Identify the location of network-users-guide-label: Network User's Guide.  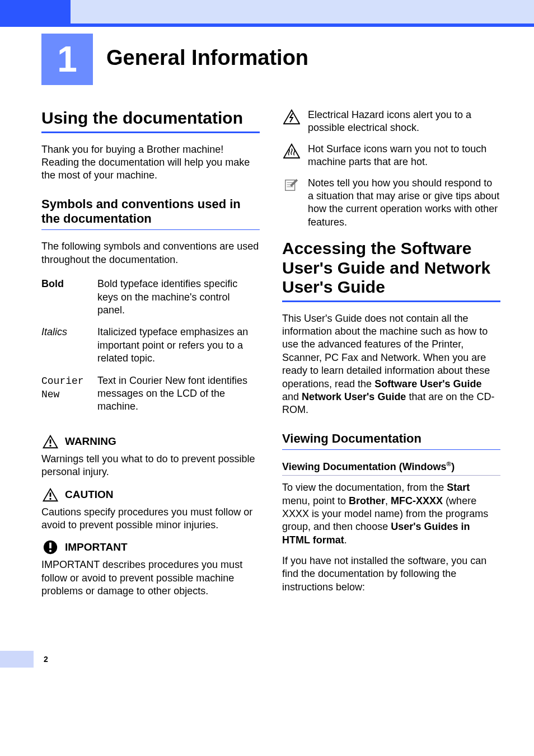
(354, 397).